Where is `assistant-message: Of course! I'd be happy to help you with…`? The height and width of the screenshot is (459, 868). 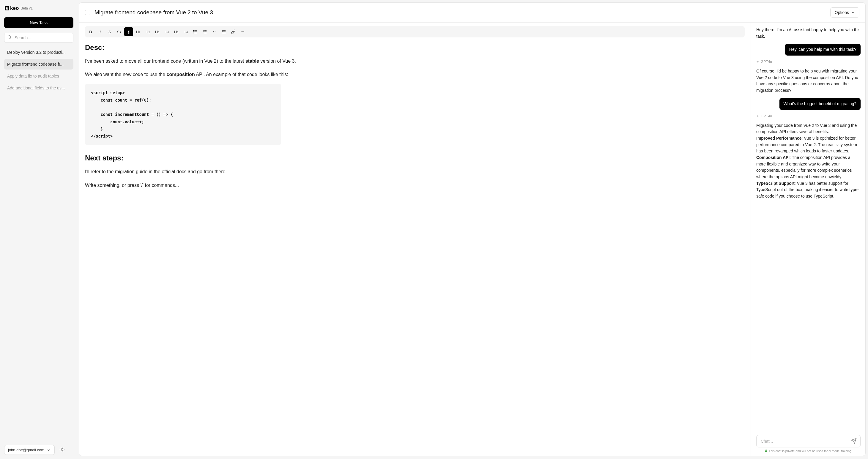
assistant-message: Of course! I'd be happy to help you with… is located at coordinates (808, 81).